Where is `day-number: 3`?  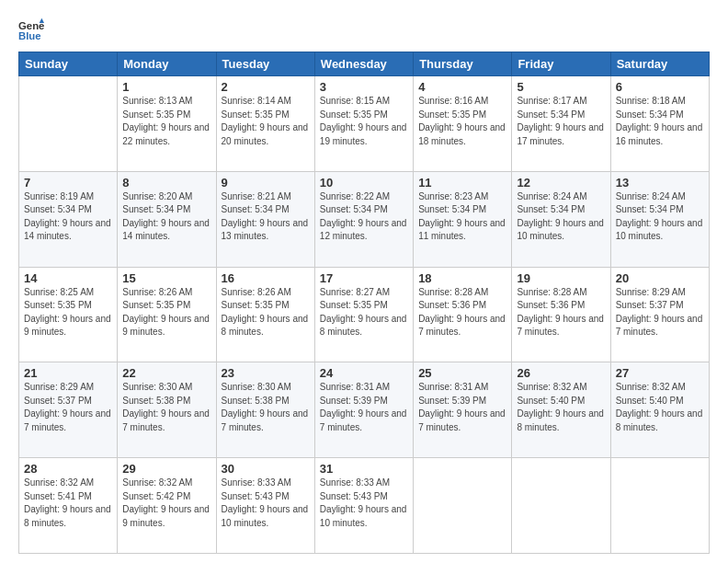 day-number: 3 is located at coordinates (364, 86).